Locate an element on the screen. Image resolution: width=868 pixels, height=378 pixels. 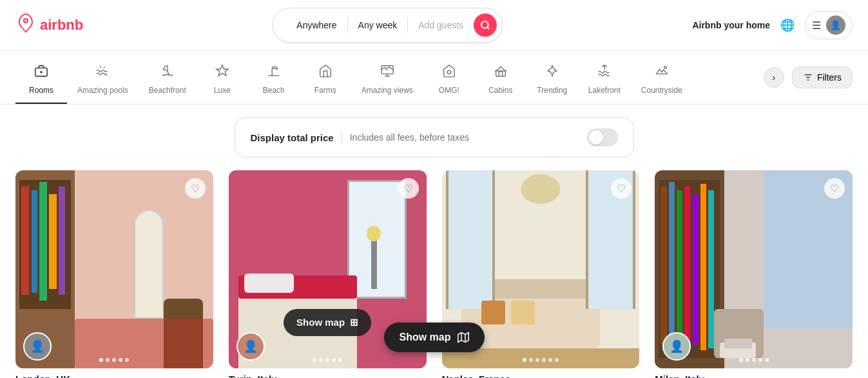
user-menu: ☰ 👤 is located at coordinates (829, 25).